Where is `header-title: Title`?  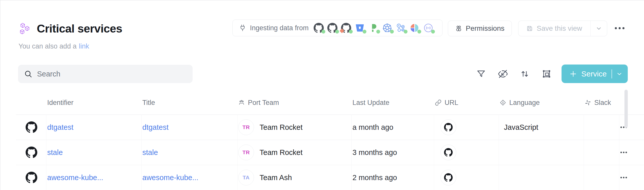
header-title: Title is located at coordinates (190, 103).